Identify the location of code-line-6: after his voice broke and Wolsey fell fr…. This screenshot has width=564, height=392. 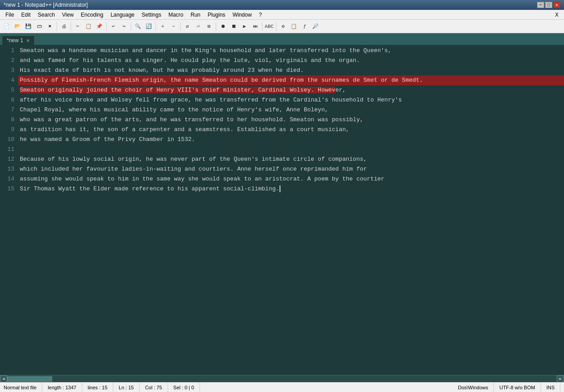
(291, 100).